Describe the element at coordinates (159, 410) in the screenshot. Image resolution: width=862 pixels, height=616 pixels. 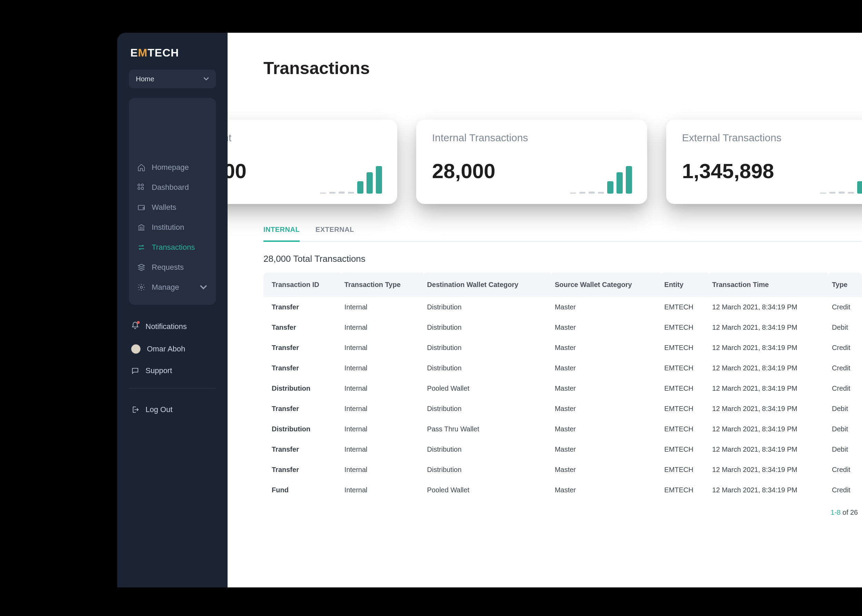
I see `logout-label: Log Out` at that location.